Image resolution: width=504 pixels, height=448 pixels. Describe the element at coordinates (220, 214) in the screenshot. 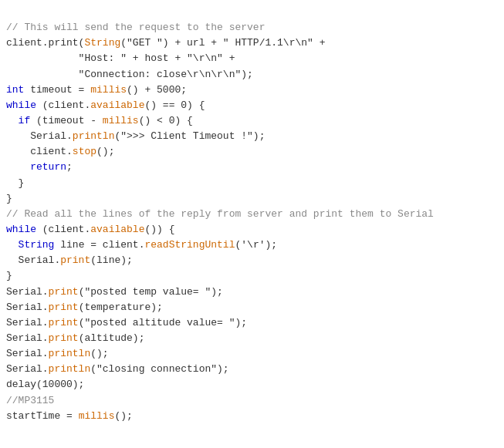

I see `comment-token: // Read all the lines of the reply from …` at that location.